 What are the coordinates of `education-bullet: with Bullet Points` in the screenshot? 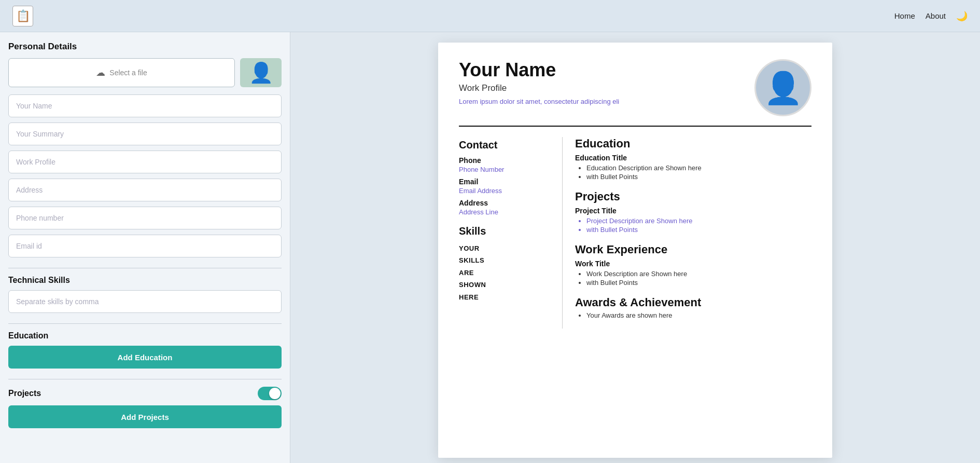 It's located at (699, 176).